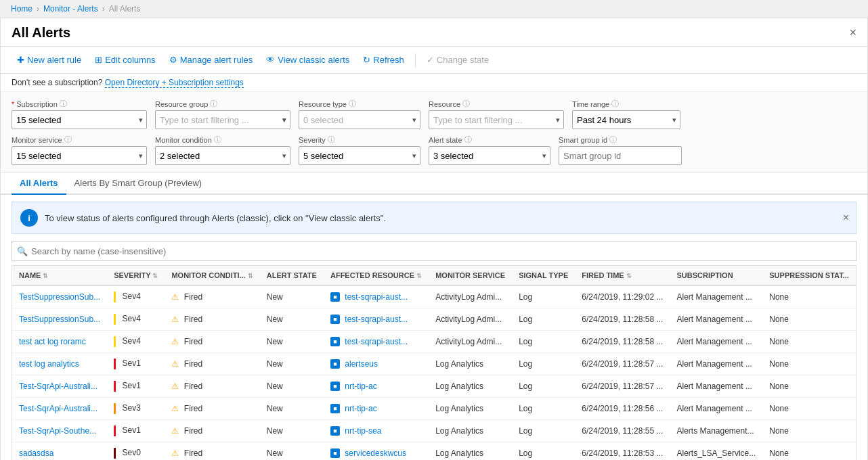  What do you see at coordinates (620, 150) in the screenshot?
I see `smart-group-id-filter: Smart group id ⓘ` at bounding box center [620, 150].